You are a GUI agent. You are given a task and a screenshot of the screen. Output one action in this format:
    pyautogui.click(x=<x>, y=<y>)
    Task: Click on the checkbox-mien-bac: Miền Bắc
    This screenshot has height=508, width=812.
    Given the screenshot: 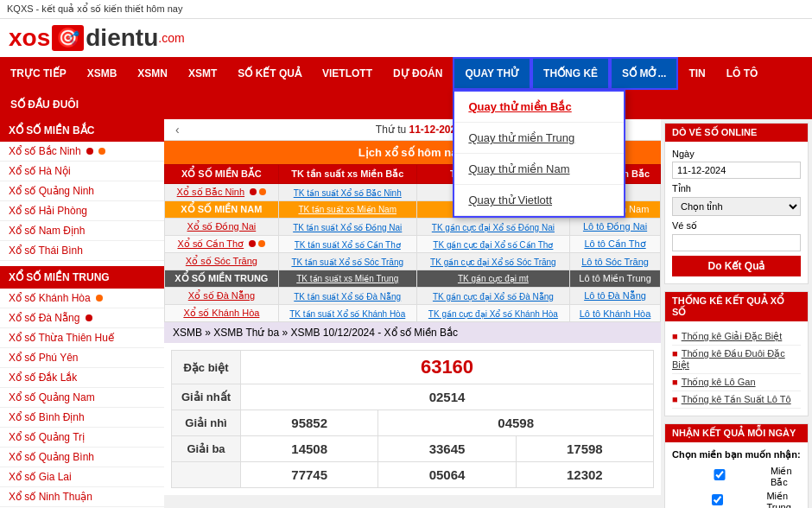 What is the action you would take?
    pyautogui.click(x=736, y=477)
    